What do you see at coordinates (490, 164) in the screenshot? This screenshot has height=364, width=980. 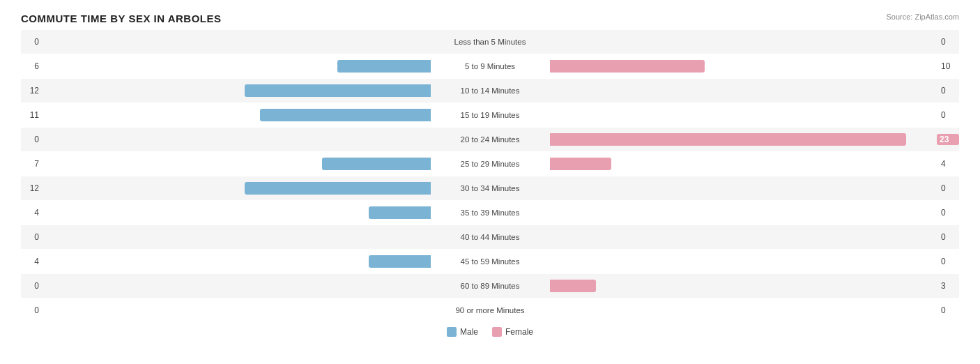 I see `chart-row: 7 25 to 29 Minutes 4` at bounding box center [490, 164].